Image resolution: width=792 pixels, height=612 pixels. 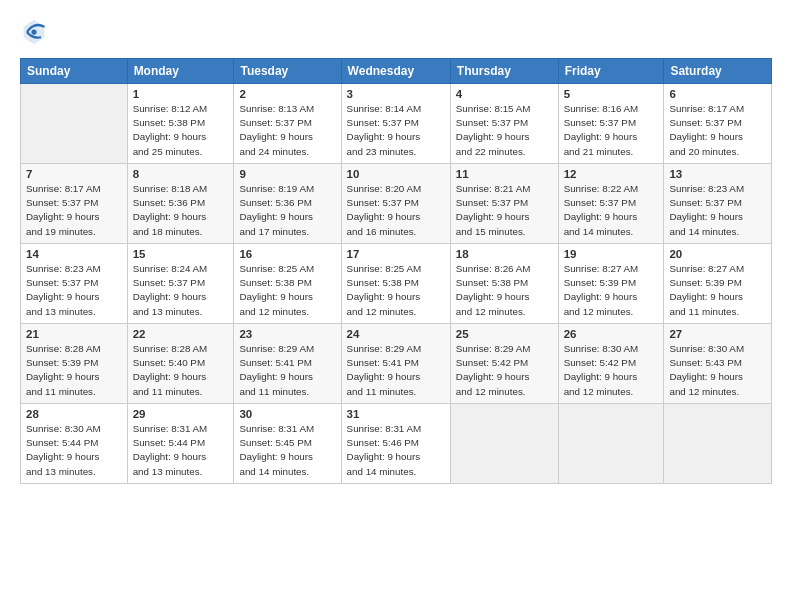 What do you see at coordinates (287, 414) in the screenshot?
I see `day-number: 30` at bounding box center [287, 414].